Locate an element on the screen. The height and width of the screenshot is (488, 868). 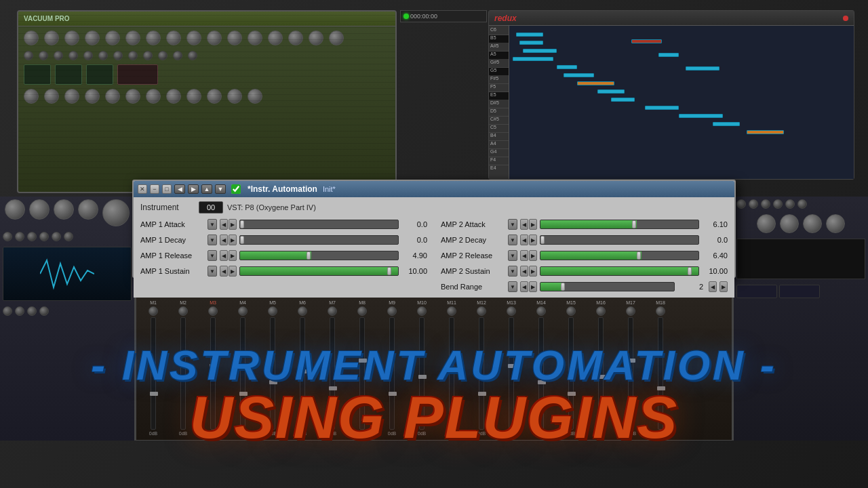
ch7-knob is located at coordinates (332, 311).